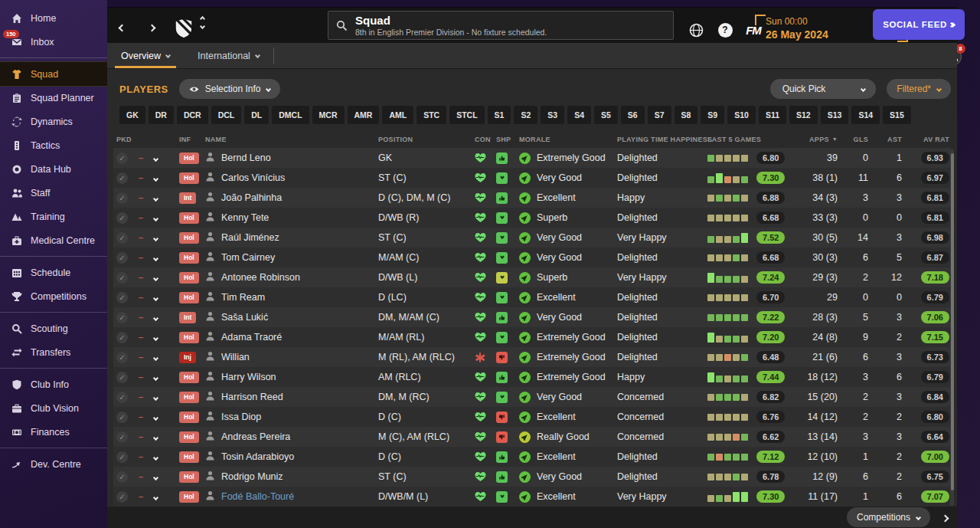 The image size is (980, 528). What do you see at coordinates (54, 408) in the screenshot?
I see `sidebar-item-club-vision: Club Vision` at bounding box center [54, 408].